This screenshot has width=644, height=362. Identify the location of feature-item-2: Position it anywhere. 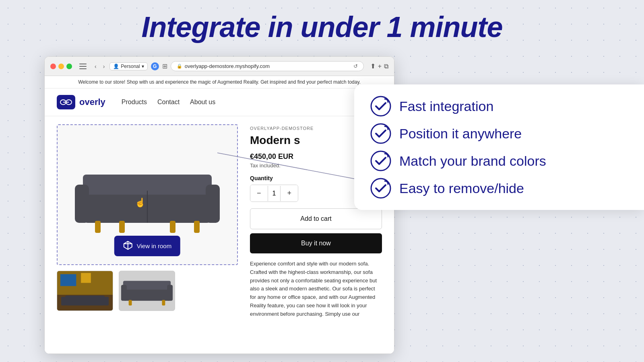
(497, 134).